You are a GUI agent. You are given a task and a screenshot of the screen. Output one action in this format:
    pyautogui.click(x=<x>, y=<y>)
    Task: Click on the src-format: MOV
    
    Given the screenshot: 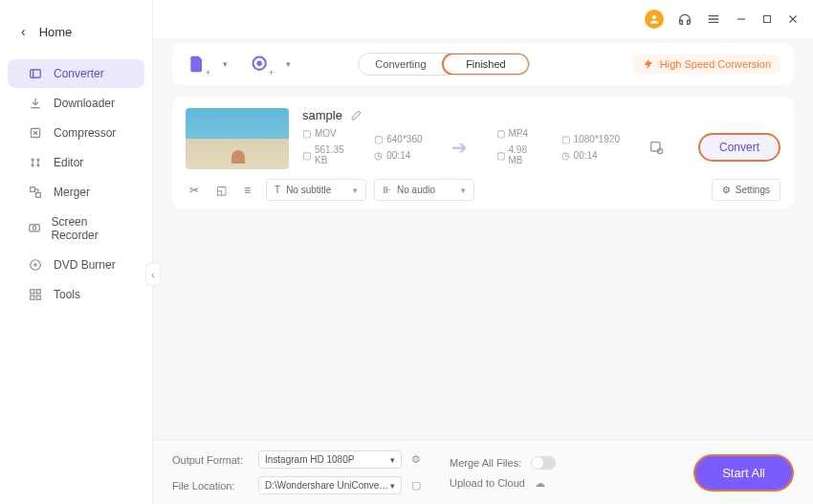 What is the action you would take?
    pyautogui.click(x=325, y=134)
    